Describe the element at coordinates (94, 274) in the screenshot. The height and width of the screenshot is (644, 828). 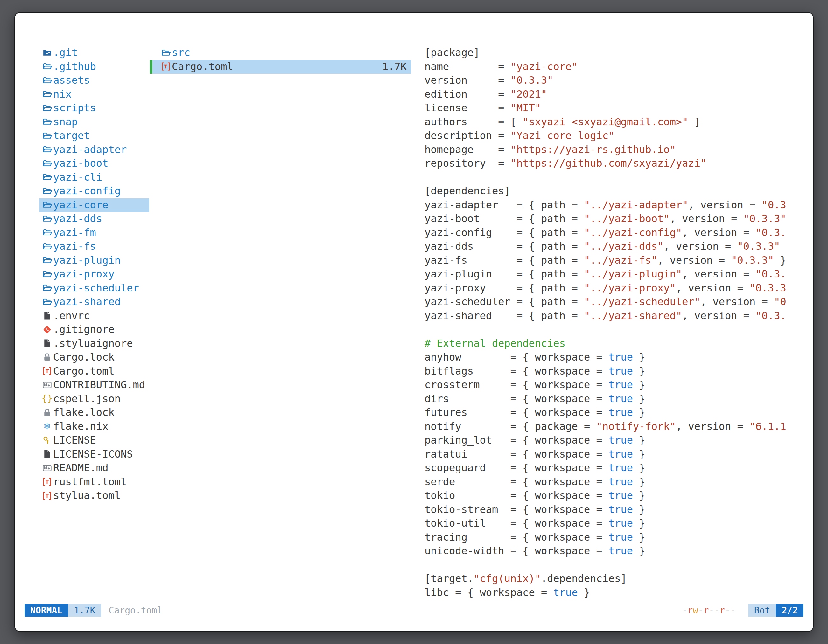
I see `parent-pane: .git.githubassetsnixscriptssnaptargetyaz…` at that location.